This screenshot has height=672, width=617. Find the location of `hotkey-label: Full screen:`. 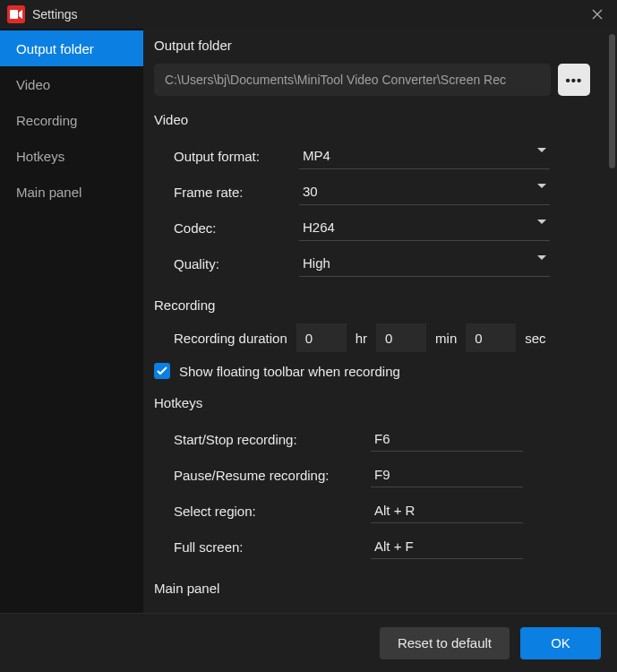

hotkey-label: Full screen: is located at coordinates (272, 547).